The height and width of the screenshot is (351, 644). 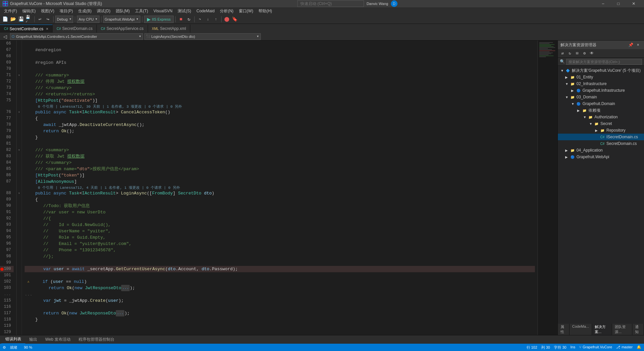 I want to click on restart-btn: ↻, so click(x=189, y=19).